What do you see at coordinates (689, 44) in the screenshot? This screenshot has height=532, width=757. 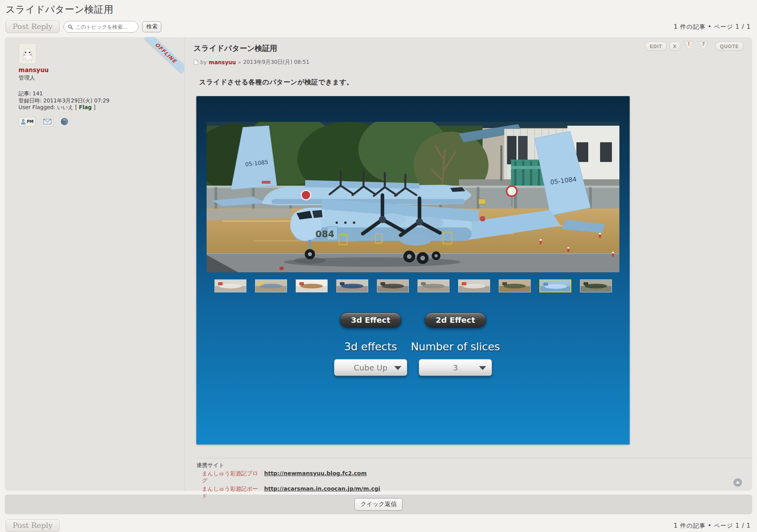 I see `exclamation-icon: !` at bounding box center [689, 44].